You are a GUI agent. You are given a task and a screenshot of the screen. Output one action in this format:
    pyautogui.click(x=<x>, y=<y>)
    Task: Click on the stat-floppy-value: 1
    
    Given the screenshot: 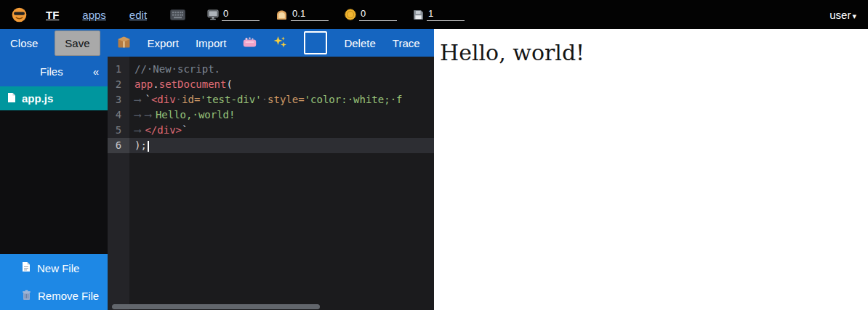 What is the action you would take?
    pyautogui.click(x=446, y=15)
    